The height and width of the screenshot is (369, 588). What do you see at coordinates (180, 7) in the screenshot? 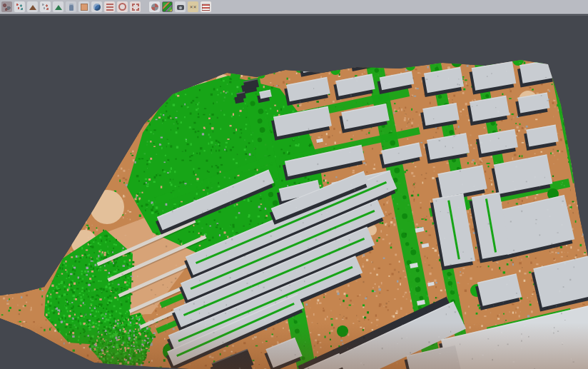
I see `camera-icon` at bounding box center [180, 7].